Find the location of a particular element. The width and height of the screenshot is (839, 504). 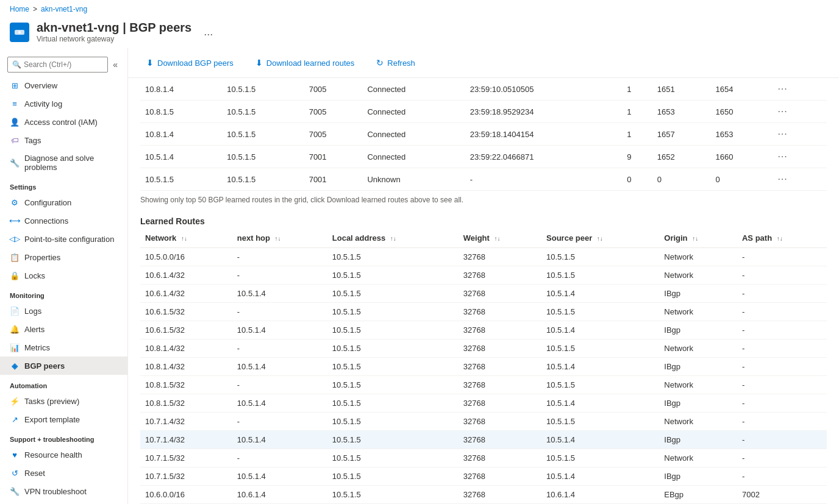

refresh-button: ↻ Refresh is located at coordinates (396, 63).